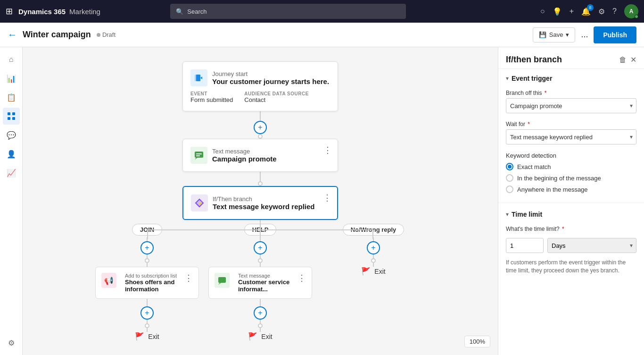 The width and height of the screenshot is (644, 355). I want to click on sidebar-item-analytics: 📊, so click(11, 78).